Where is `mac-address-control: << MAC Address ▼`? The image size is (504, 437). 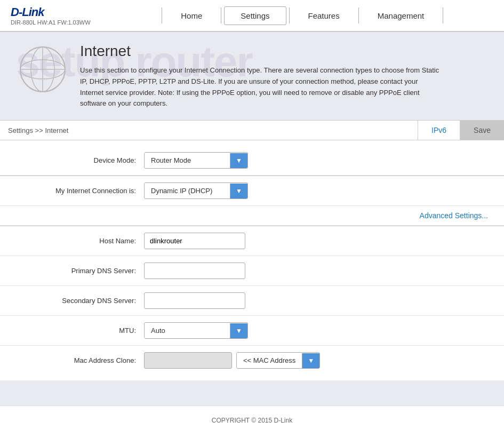
mac-address-control: << MAC Address ▼ is located at coordinates (232, 361).